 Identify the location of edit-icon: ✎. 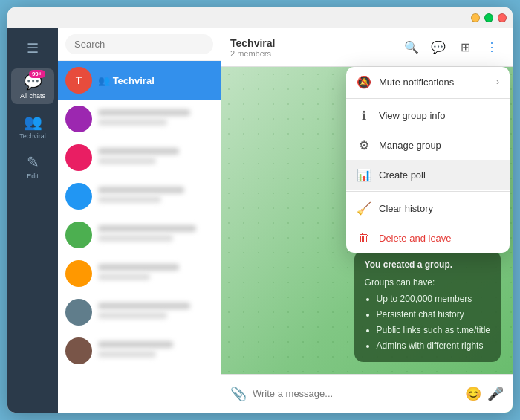
(33, 162).